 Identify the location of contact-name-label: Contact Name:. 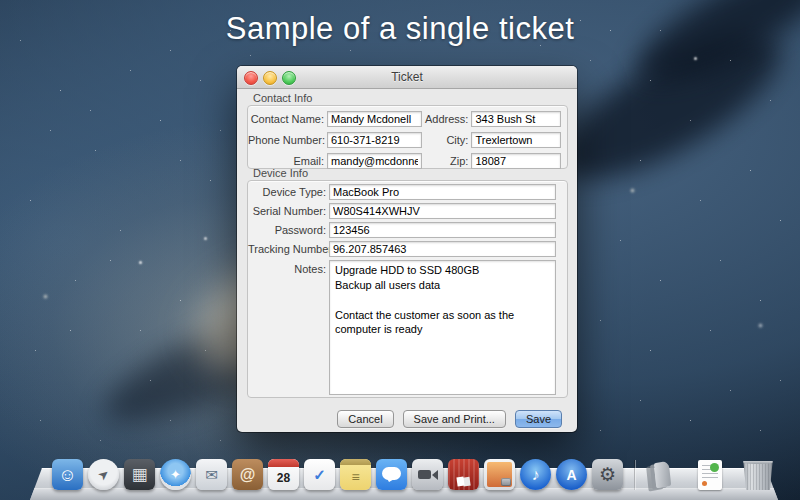
(286, 119).